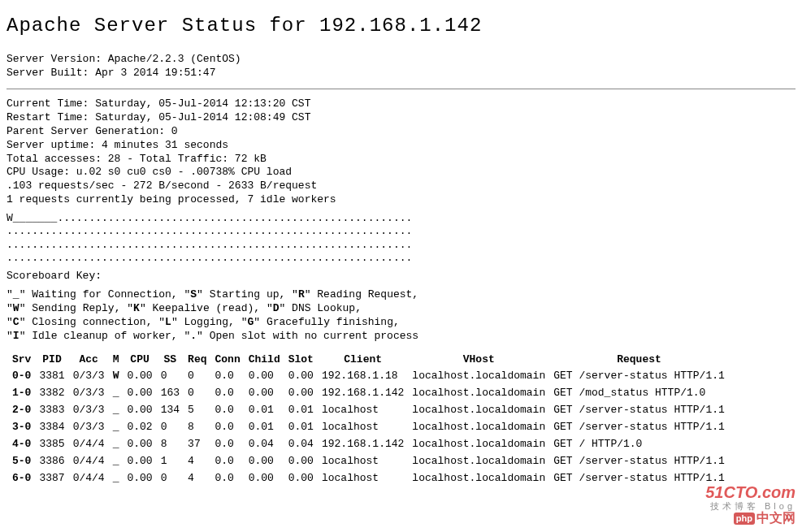  Describe the element at coordinates (265, 361) in the screenshot. I see `table-header-cell: Child` at that location.